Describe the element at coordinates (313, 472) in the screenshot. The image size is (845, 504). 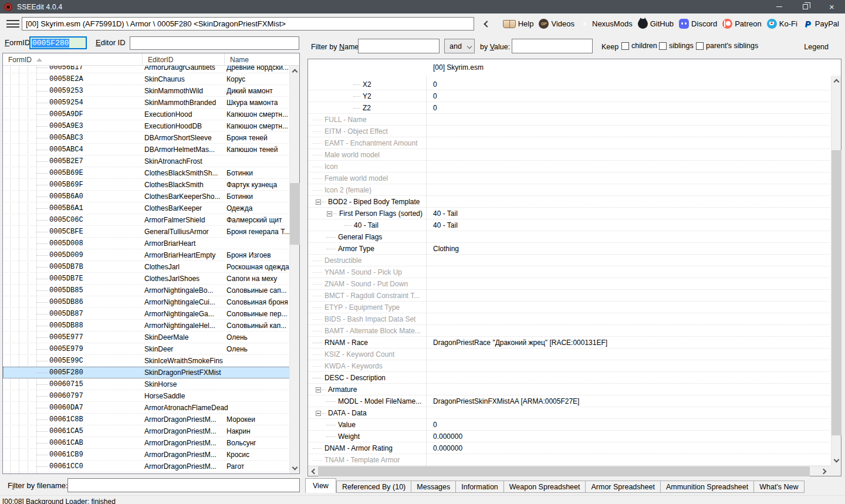
I see `scroll-left-icon` at that location.